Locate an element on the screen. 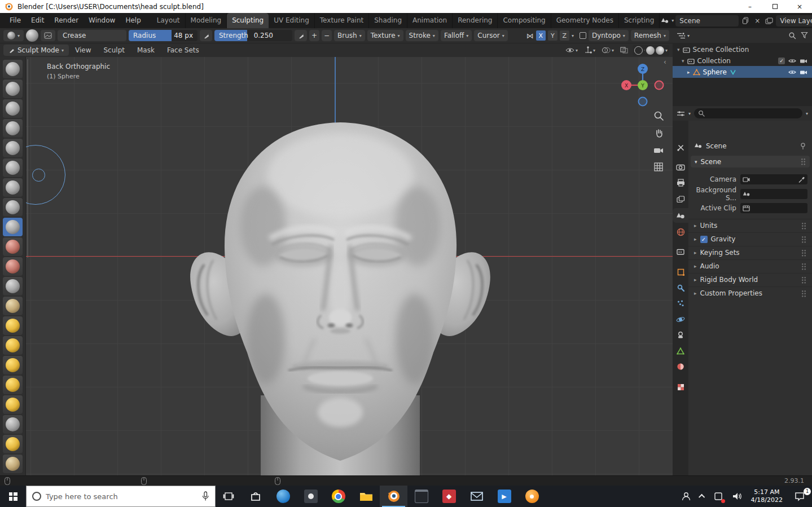 The width and height of the screenshot is (812, 507). volume-icon is located at coordinates (737, 496).